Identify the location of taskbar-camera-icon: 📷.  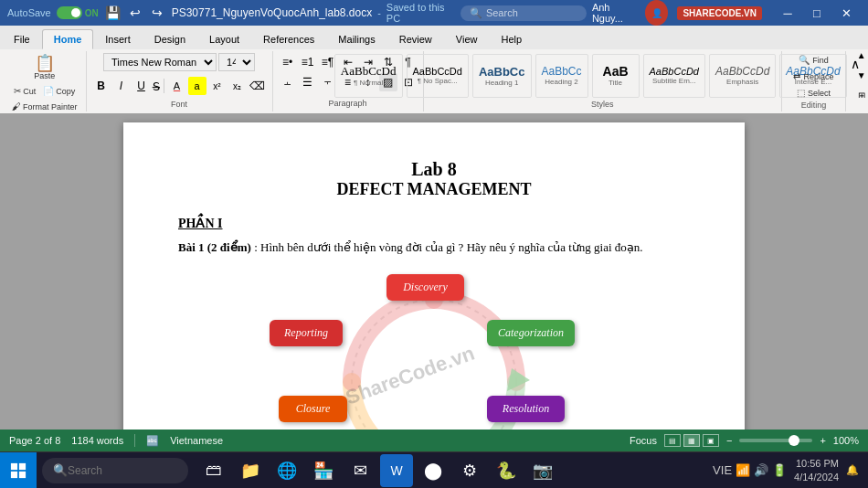
(543, 471).